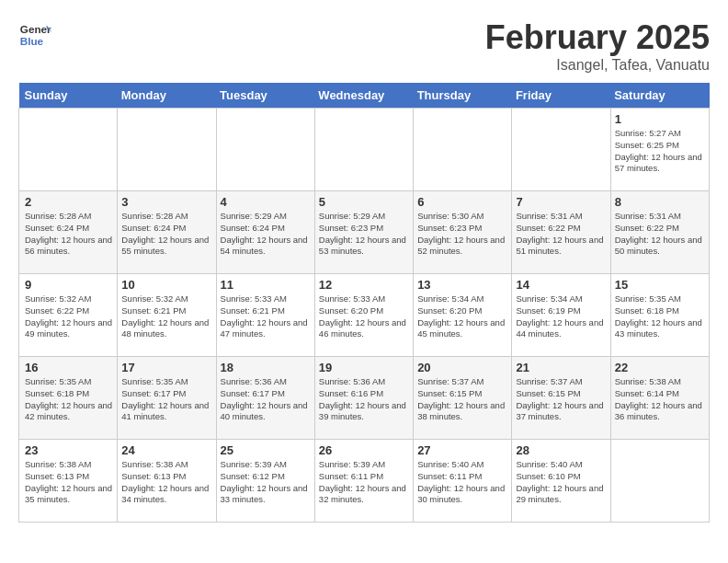  Describe the element at coordinates (68, 316) in the screenshot. I see `calendar-cell: 9Sunrise: 5:32 AM Sunset: 6:22 PM Daylig…` at that location.